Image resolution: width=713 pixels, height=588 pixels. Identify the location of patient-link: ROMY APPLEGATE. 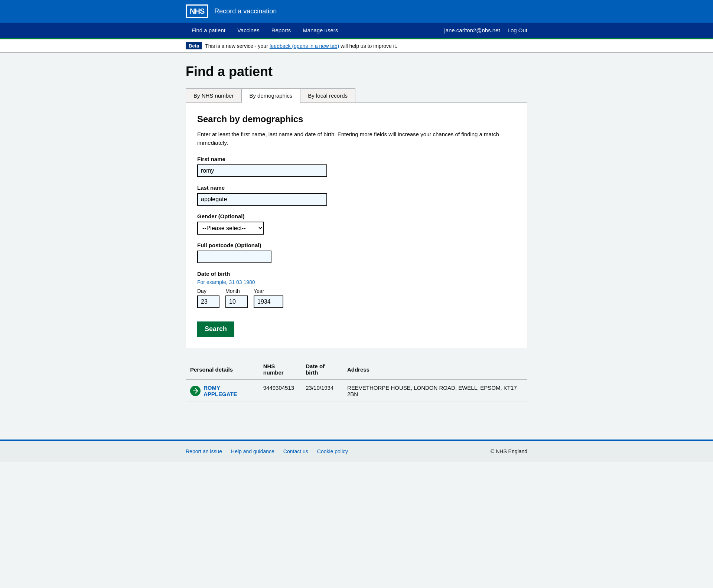
(222, 391).